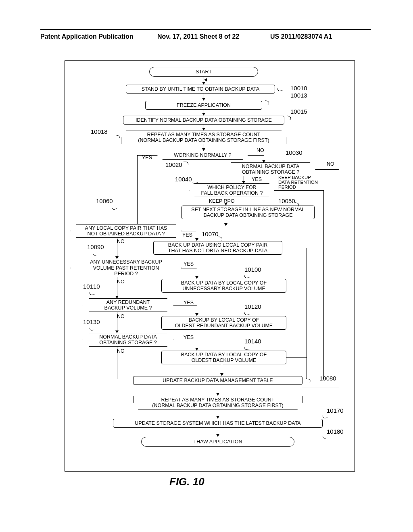  Describe the element at coordinates (253, 306) in the screenshot. I see `ref-10120: 10120` at that location.